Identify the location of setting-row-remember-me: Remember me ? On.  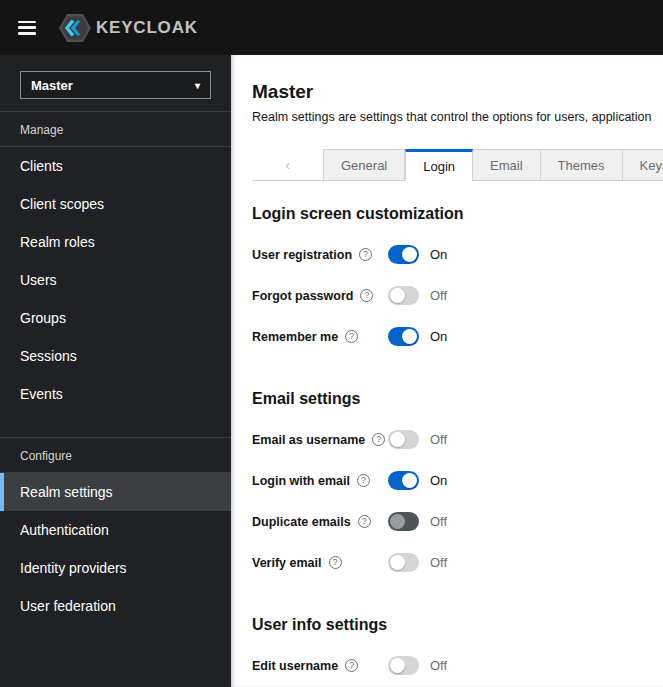
(458, 336).